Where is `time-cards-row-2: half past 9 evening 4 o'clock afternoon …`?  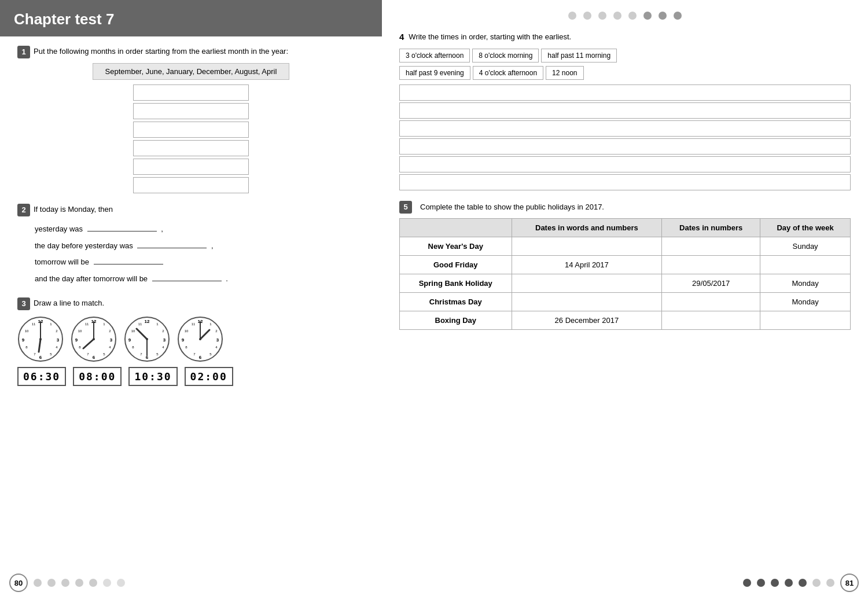 time-cards-row-2: half past 9 evening 4 o'clock afternoon … is located at coordinates (625, 73).